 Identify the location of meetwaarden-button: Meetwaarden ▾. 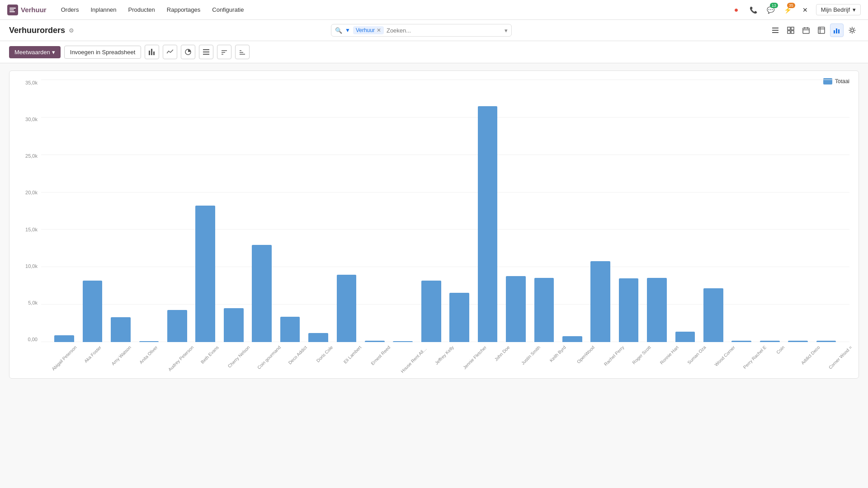
(35, 52).